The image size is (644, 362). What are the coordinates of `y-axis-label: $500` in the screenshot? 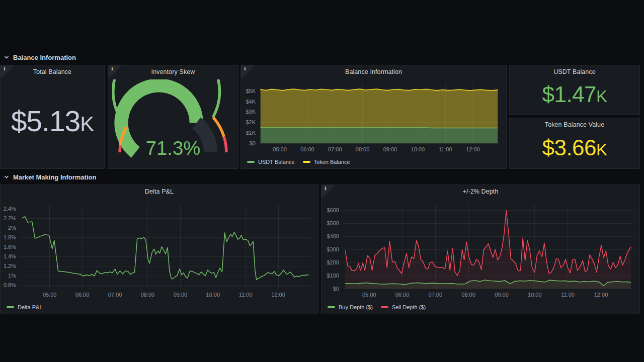 It's located at (333, 223).